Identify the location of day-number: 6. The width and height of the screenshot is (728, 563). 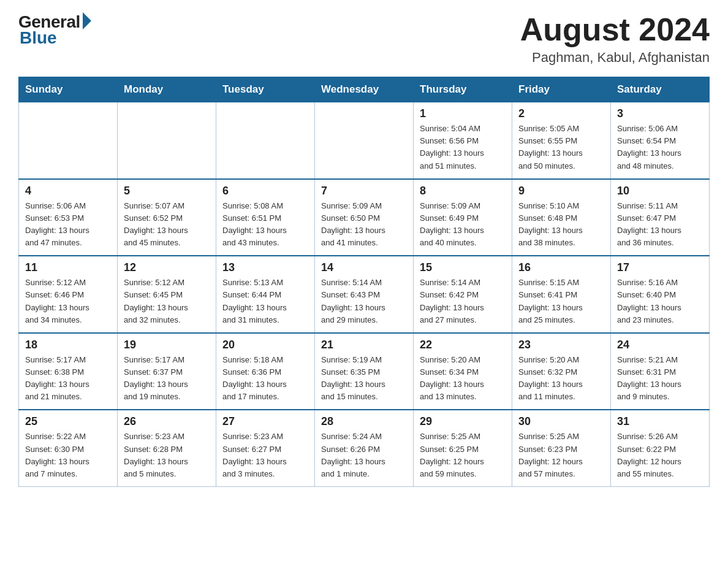
(265, 191).